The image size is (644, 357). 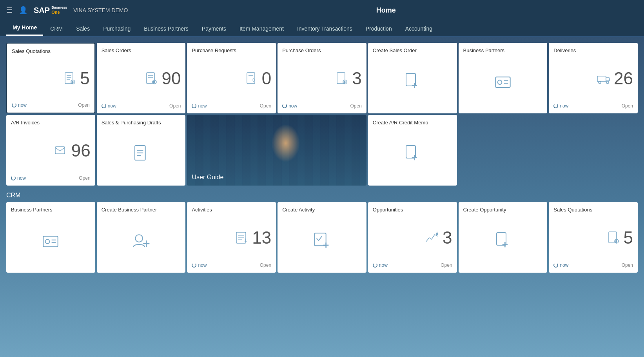 What do you see at coordinates (231, 78) in the screenshot?
I see `tile-purchase-requests: Purchase Requests 0 now Open` at bounding box center [231, 78].